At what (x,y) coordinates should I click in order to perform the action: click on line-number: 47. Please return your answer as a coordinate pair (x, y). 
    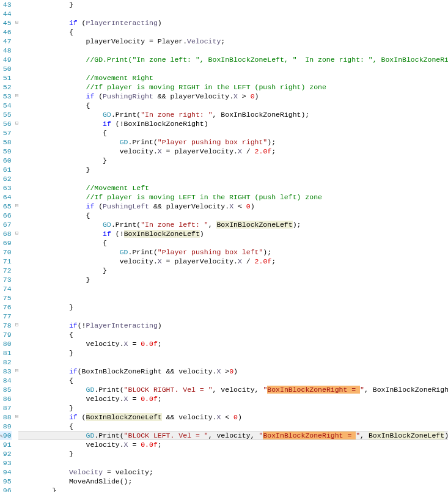
    Looking at the image, I should click on (6, 42).